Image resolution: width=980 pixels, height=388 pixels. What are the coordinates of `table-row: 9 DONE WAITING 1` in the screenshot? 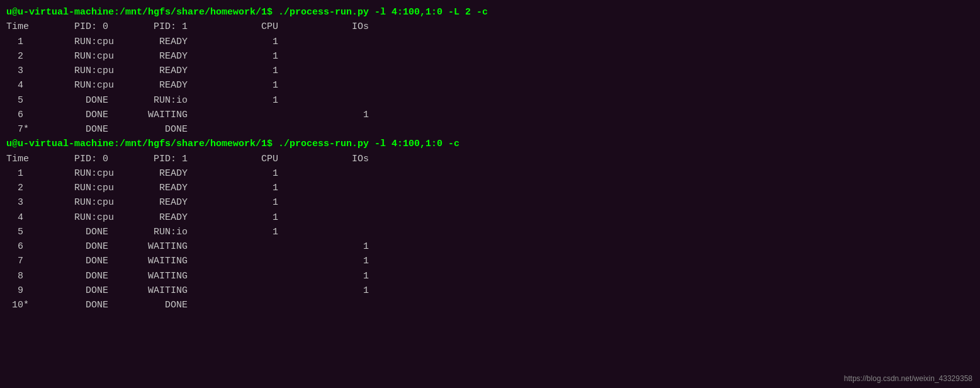 It's located at (490, 291).